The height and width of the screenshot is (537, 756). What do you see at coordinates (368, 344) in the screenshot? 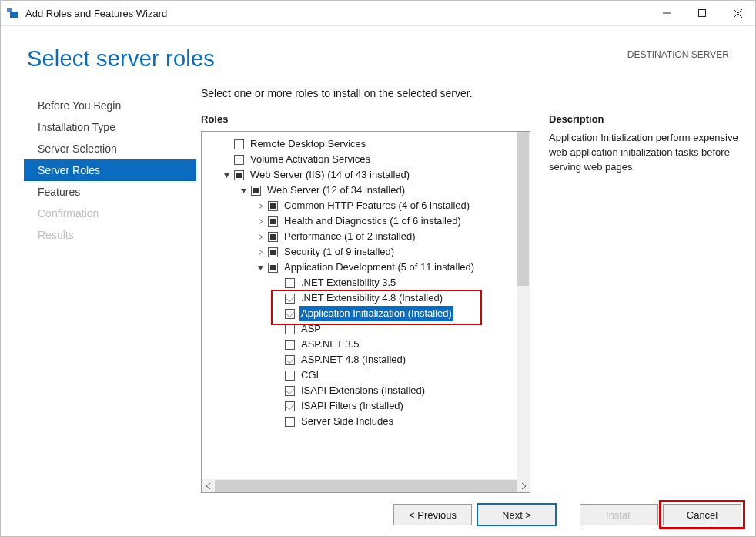
I see `tree-node: ASP.NET 3.5` at bounding box center [368, 344].